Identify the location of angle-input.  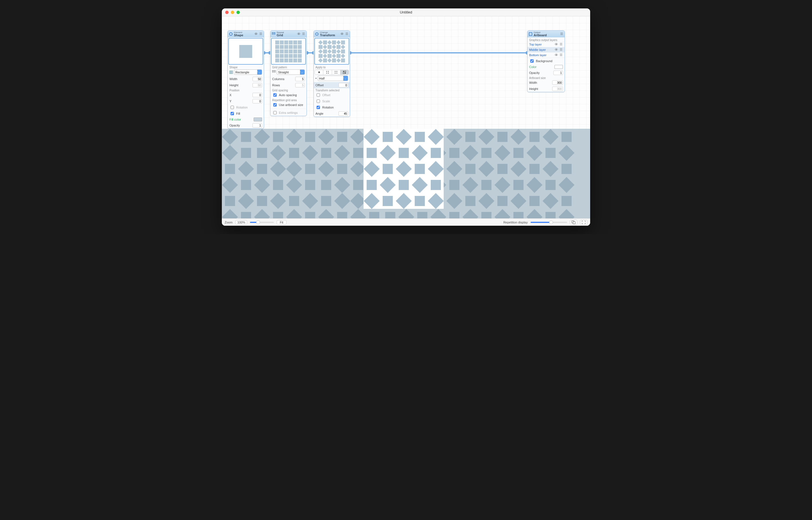
(343, 113).